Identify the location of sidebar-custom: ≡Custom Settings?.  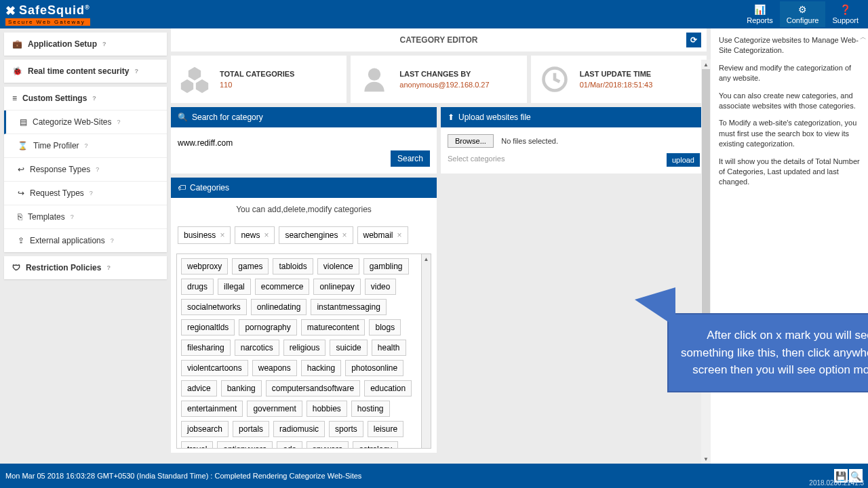
(85, 99).